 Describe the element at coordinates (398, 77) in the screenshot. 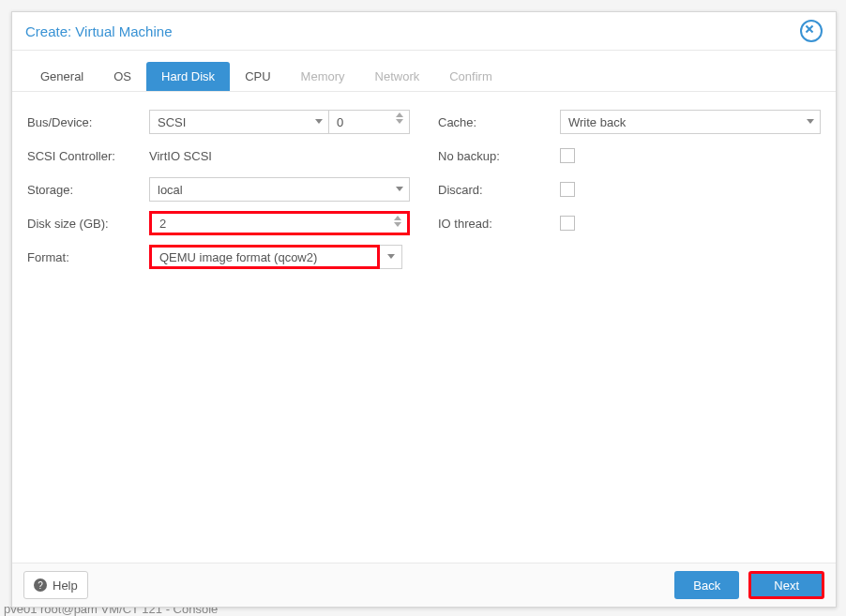

I see `tab-network: Network` at that location.